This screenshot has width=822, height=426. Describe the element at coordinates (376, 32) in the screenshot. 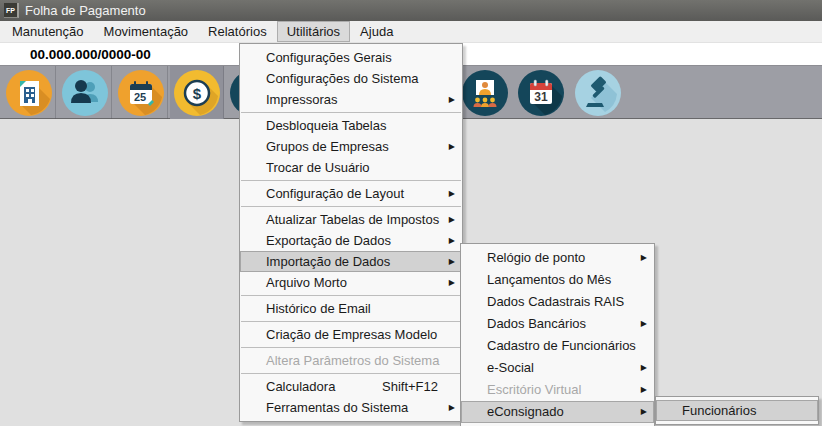

I see `menubar-item-ajuda: Ajuda` at that location.